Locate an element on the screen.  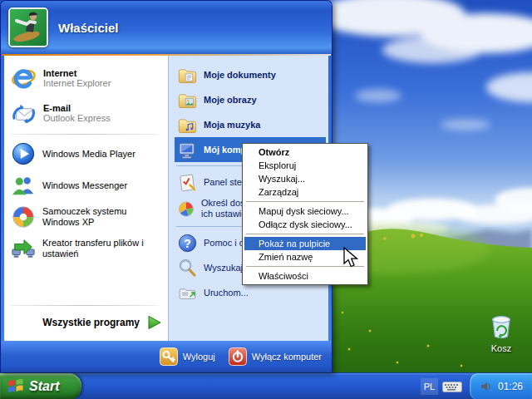
app-item-windows-tour: Samouczek systemu Windows XP is located at coordinates (88, 217).